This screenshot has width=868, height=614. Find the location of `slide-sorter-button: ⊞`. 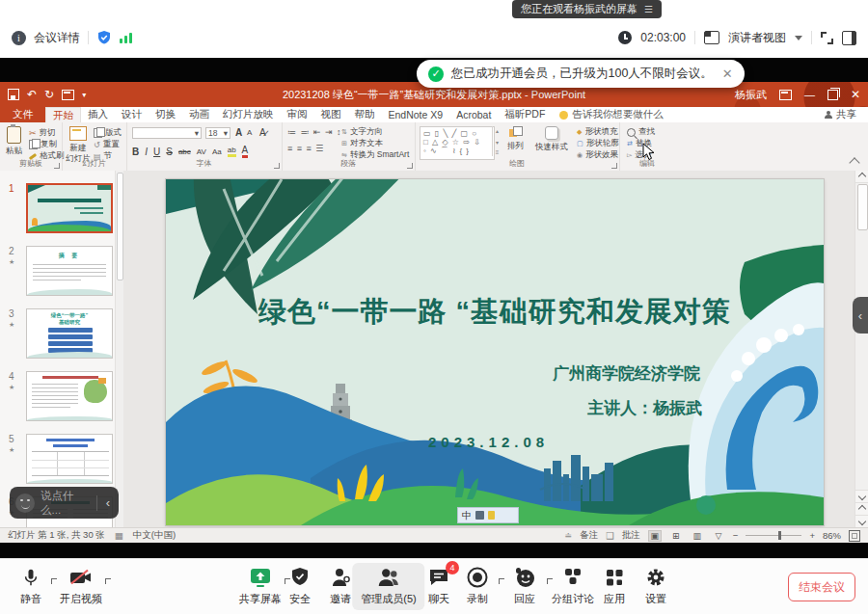

slide-sorter-button: ⊞ is located at coordinates (676, 536).